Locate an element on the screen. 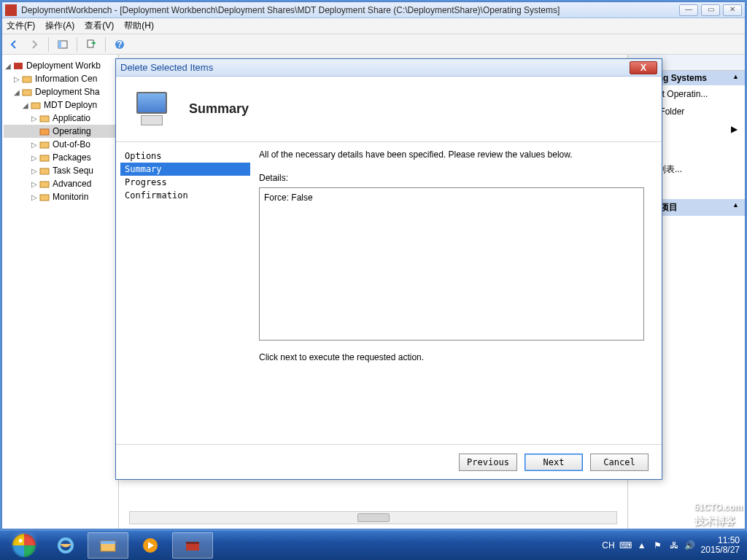 Image resolution: width=747 pixels, height=560 pixels. mmc-titlebar: DeploymentWorkbench - [Deployment Workbe… is located at coordinates (374, 10).